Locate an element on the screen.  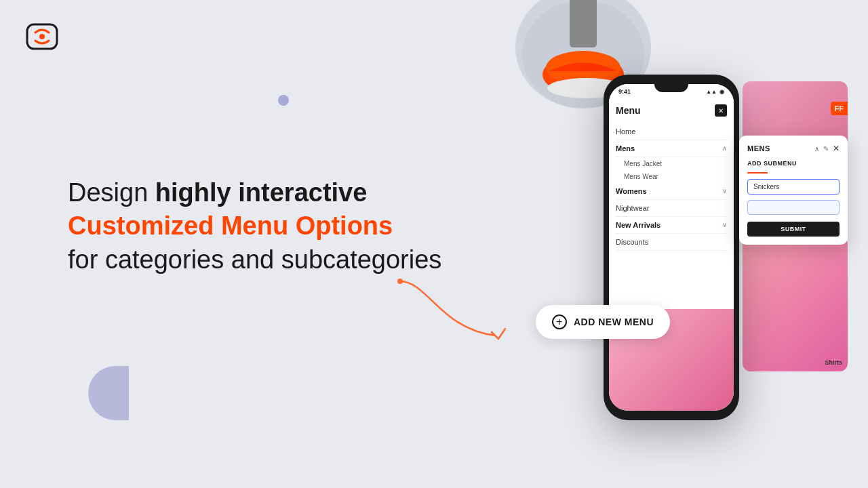
hero-line2: Customized Menu Options is located at coordinates (255, 226).